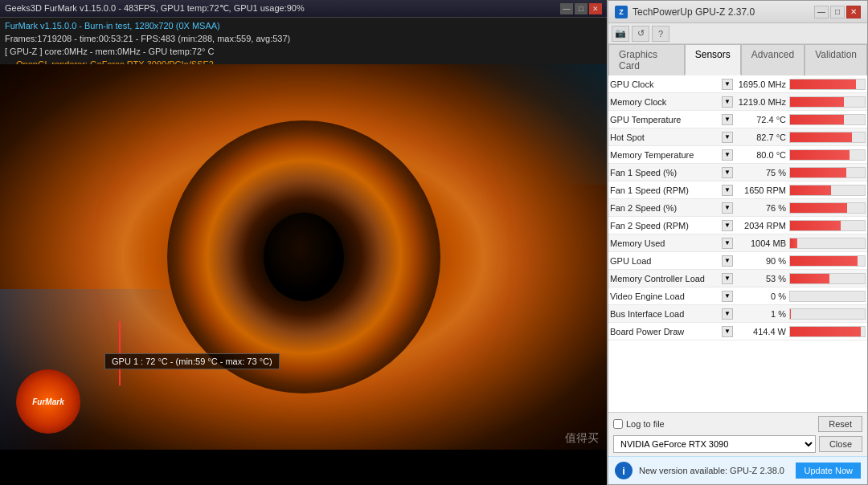 The width and height of the screenshot is (868, 485). I want to click on gpuz-maximize-button: □, so click(837, 12).